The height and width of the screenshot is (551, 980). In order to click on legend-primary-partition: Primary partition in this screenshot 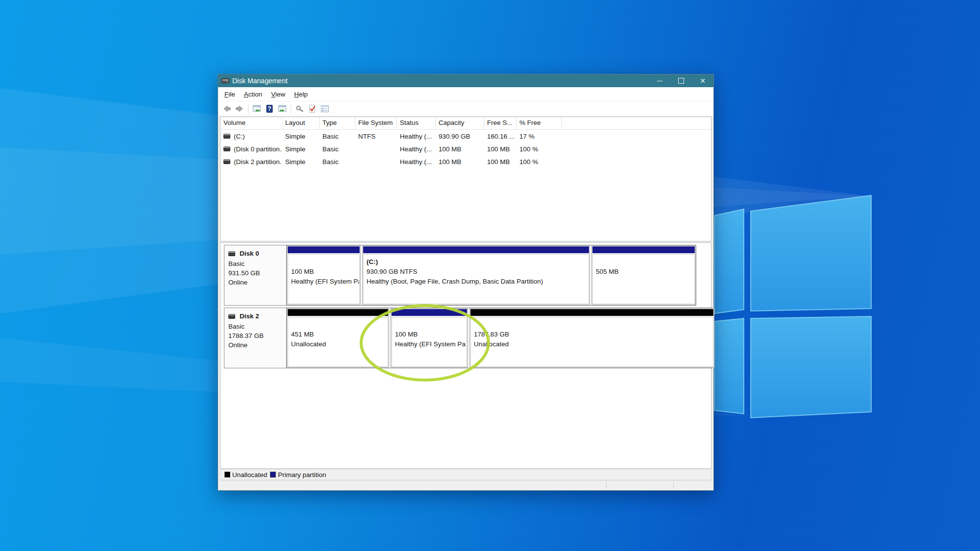, I will do `click(298, 475)`.